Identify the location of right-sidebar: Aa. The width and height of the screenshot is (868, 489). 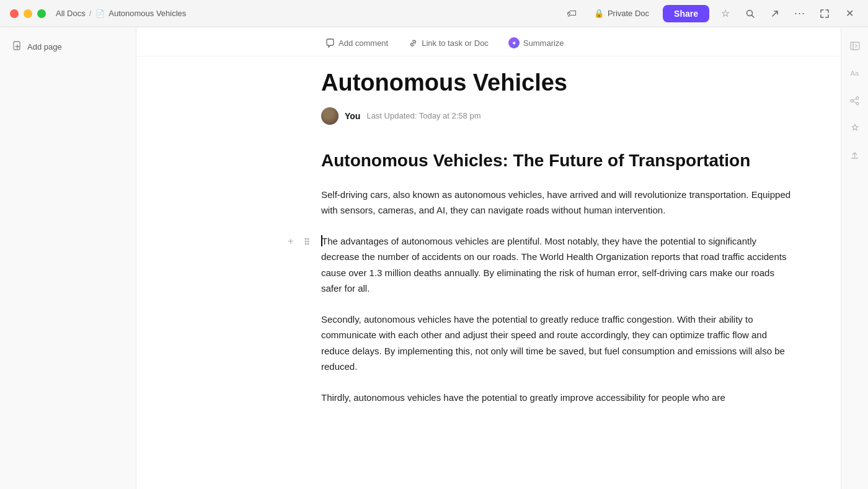
(854, 258).